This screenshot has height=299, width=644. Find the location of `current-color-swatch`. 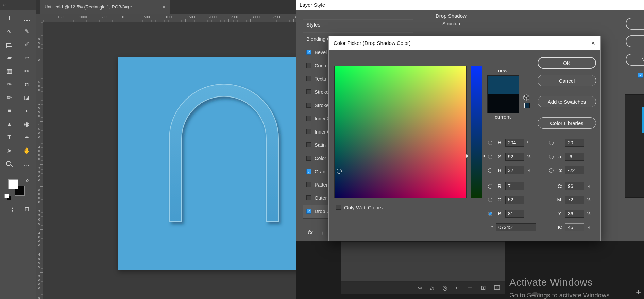

current-color-swatch is located at coordinates (503, 103).